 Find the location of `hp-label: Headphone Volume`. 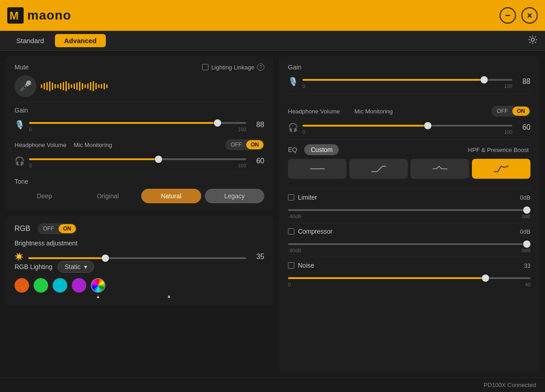

hp-label: Headphone Volume is located at coordinates (40, 145).